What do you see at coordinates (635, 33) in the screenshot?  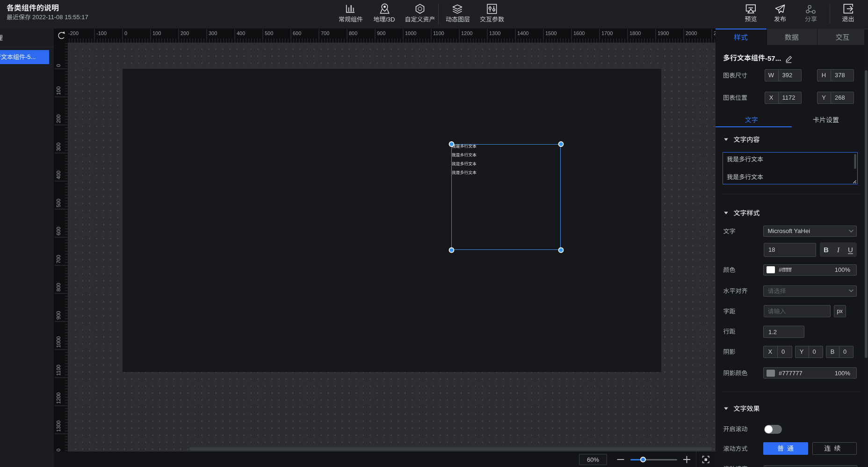 I see `svg-text: 1800` at bounding box center [635, 33].